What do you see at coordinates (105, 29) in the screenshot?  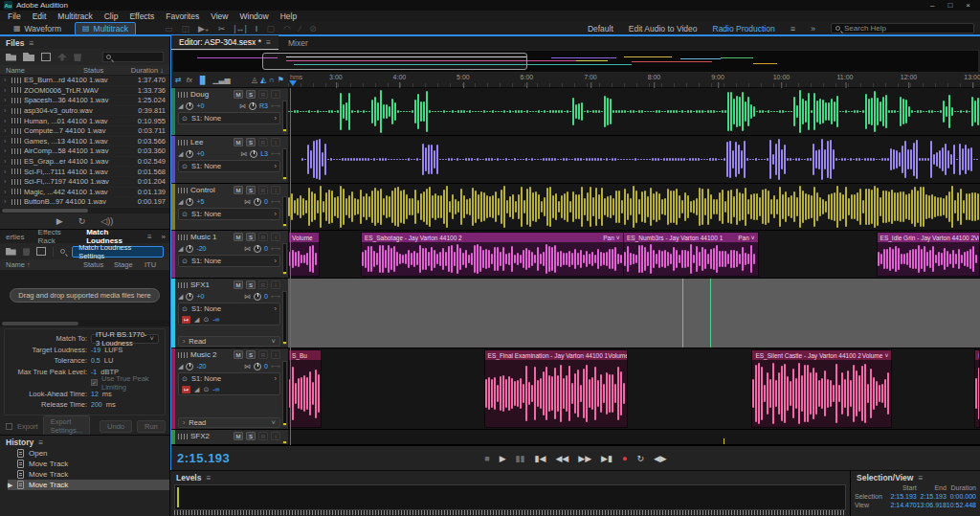 I see `multitrack-mode-button: ▤ Multitrack` at bounding box center [105, 29].